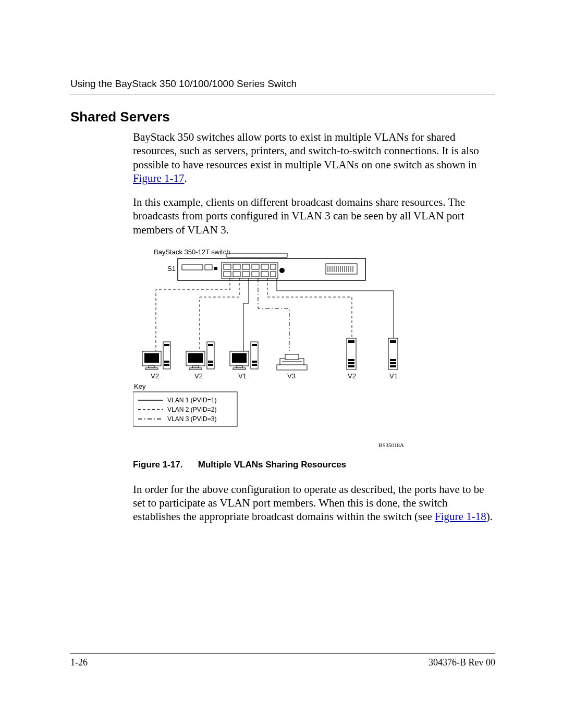 The width and height of the screenshot is (563, 728). I want to click on figure-1-17-link: Figure 1-17, so click(158, 178).